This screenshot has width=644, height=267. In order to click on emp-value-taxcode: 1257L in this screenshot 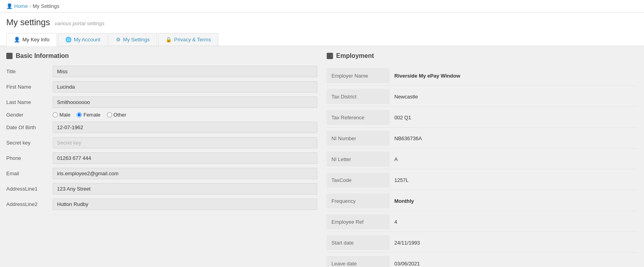, I will do `click(513, 180)`.